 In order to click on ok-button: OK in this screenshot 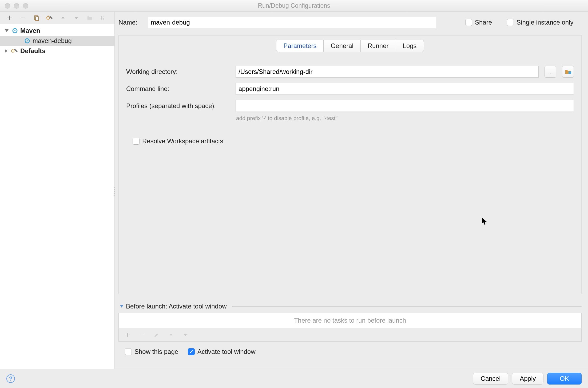, I will do `click(565, 379)`.